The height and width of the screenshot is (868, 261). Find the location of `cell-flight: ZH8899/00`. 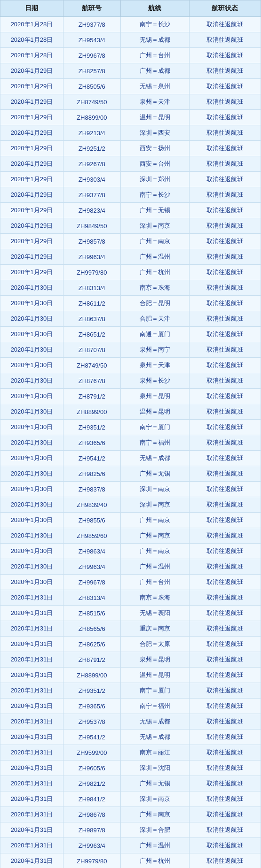

cell-flight: ZH8899/00 is located at coordinates (92, 412).